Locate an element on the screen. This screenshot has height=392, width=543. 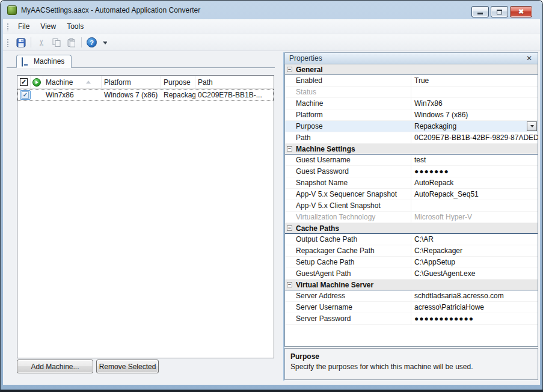
prop-server-password-value: ●●●●●●●●●●●● is located at coordinates (474, 319).